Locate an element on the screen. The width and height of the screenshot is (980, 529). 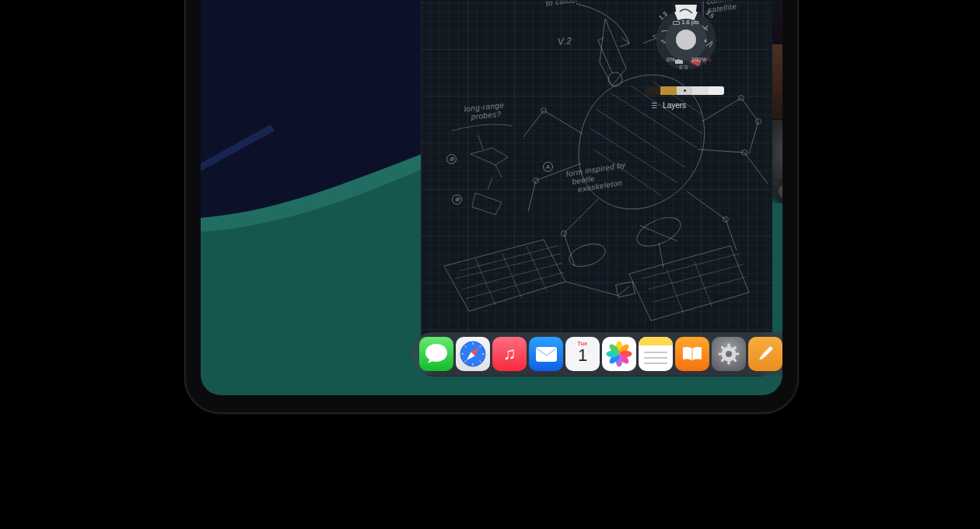
app-calendar: Tue 1 is located at coordinates (583, 354).